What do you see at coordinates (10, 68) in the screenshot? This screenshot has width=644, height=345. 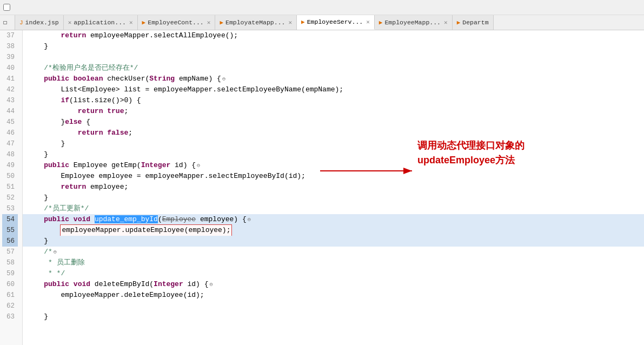 I see `ln-40: 40` at bounding box center [10, 68].